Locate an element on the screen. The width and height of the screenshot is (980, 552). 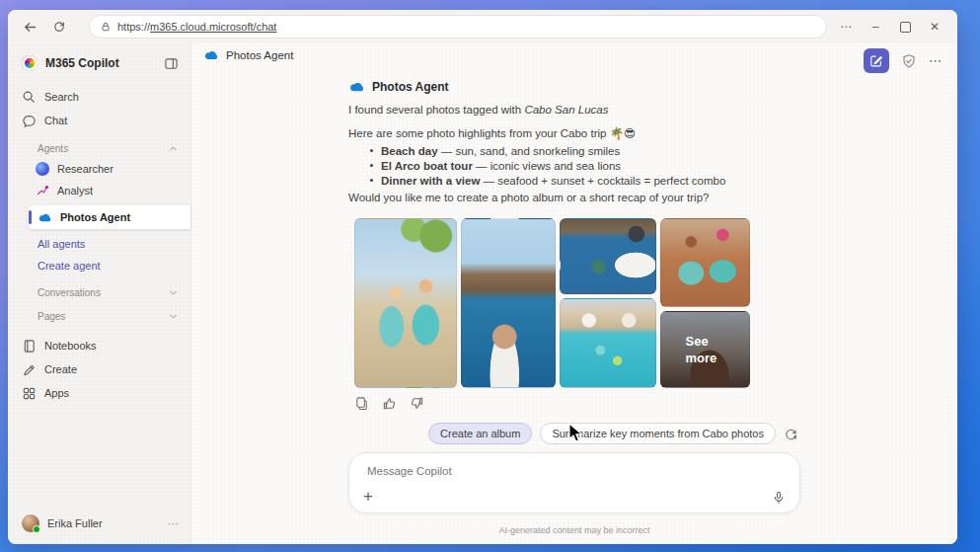
compose-icon is located at coordinates (876, 61).